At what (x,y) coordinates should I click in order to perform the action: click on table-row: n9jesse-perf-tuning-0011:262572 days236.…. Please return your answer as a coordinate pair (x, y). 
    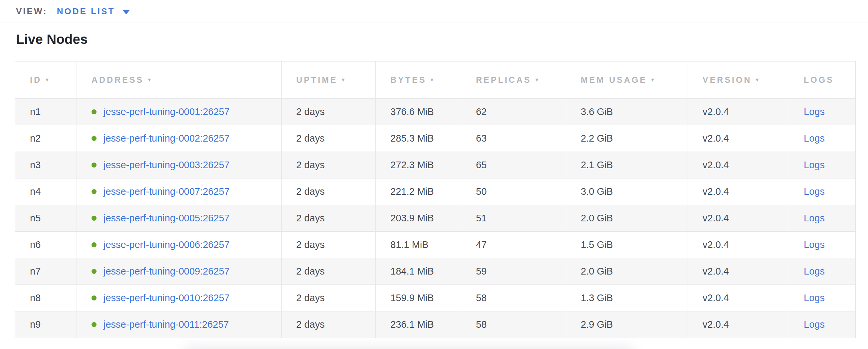
    Looking at the image, I should click on (435, 324).